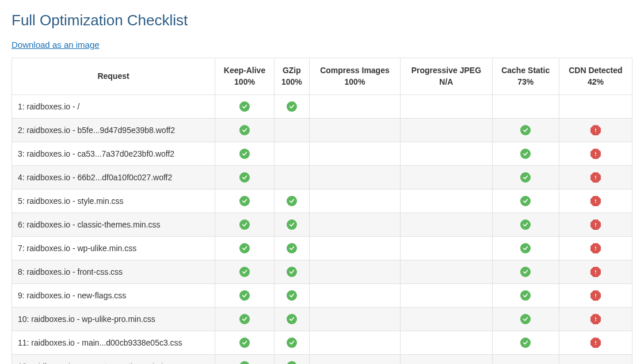  What do you see at coordinates (114, 177) in the screenshot?
I see `cell-request: 4: raidboxes.io - 66b2...df0a10f0c027.wo…` at bounding box center [114, 177].